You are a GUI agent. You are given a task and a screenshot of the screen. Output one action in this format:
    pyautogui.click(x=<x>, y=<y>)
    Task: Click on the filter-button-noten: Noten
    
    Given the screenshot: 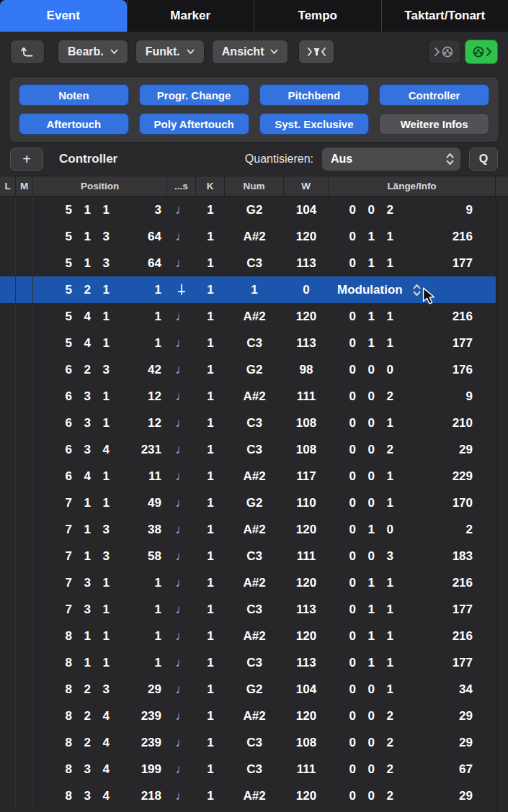 What is the action you would take?
    pyautogui.click(x=73, y=95)
    